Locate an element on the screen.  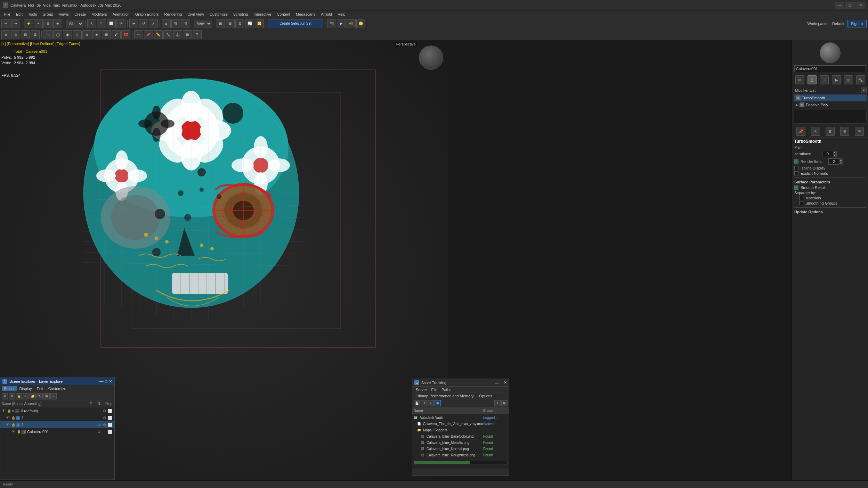
show-result-btn: 👁 is located at coordinates (859, 131).